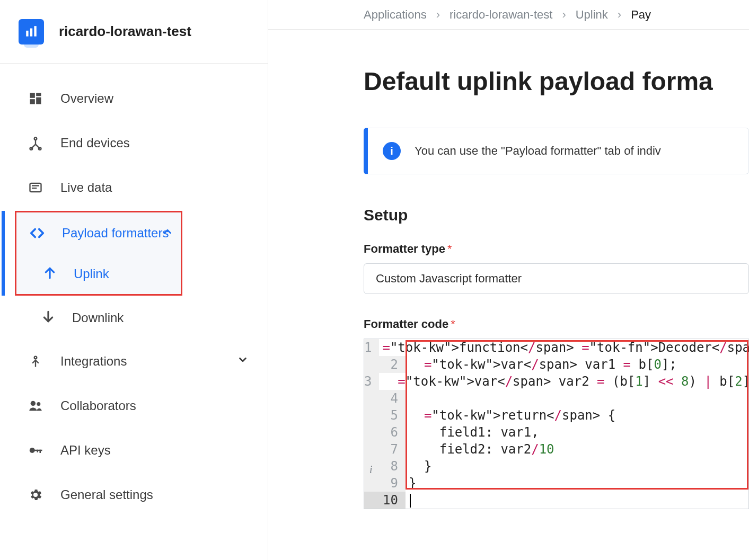  What do you see at coordinates (86, 188) in the screenshot?
I see `sidebar-item-label: Live data` at bounding box center [86, 188].